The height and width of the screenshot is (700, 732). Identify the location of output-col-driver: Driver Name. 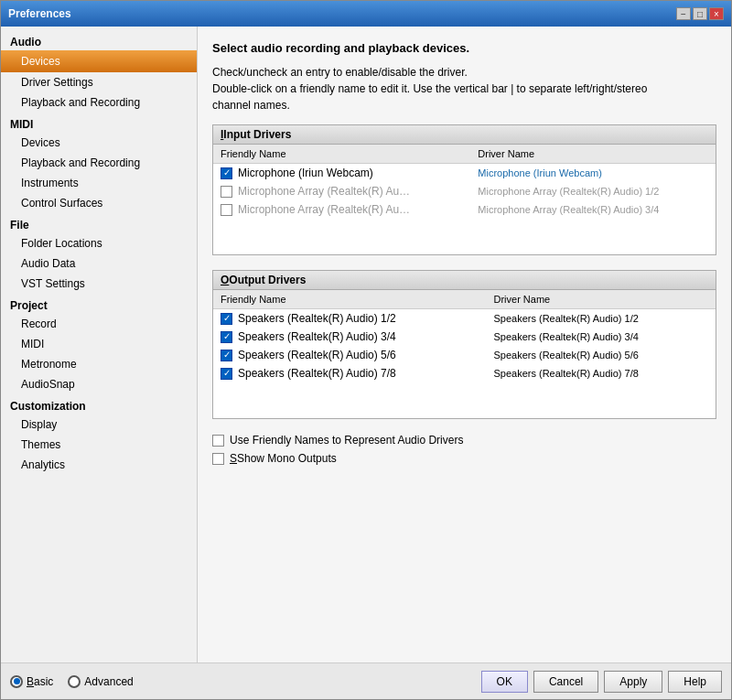
(600, 300).